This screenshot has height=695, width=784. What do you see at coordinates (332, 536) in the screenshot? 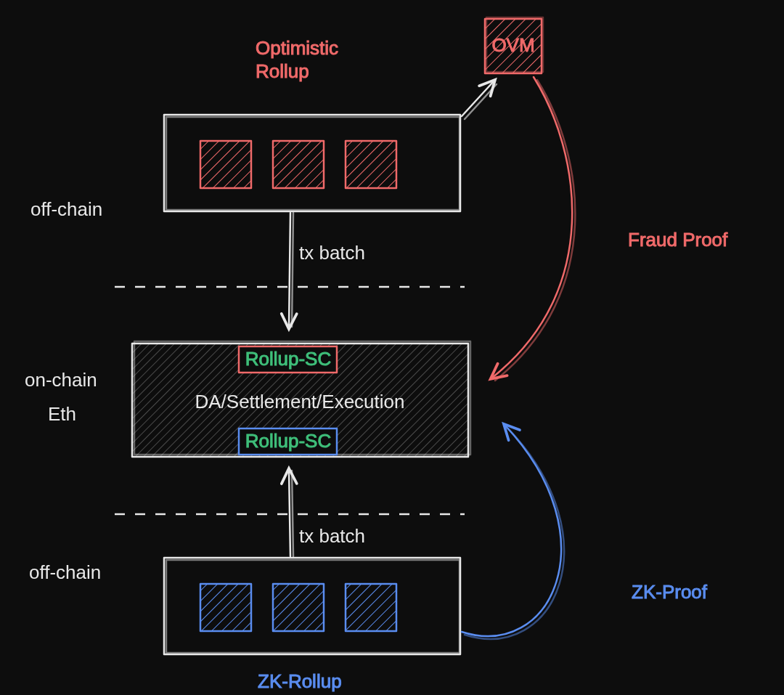
I see `label-txbatch-bottom: tx batch` at bounding box center [332, 536].